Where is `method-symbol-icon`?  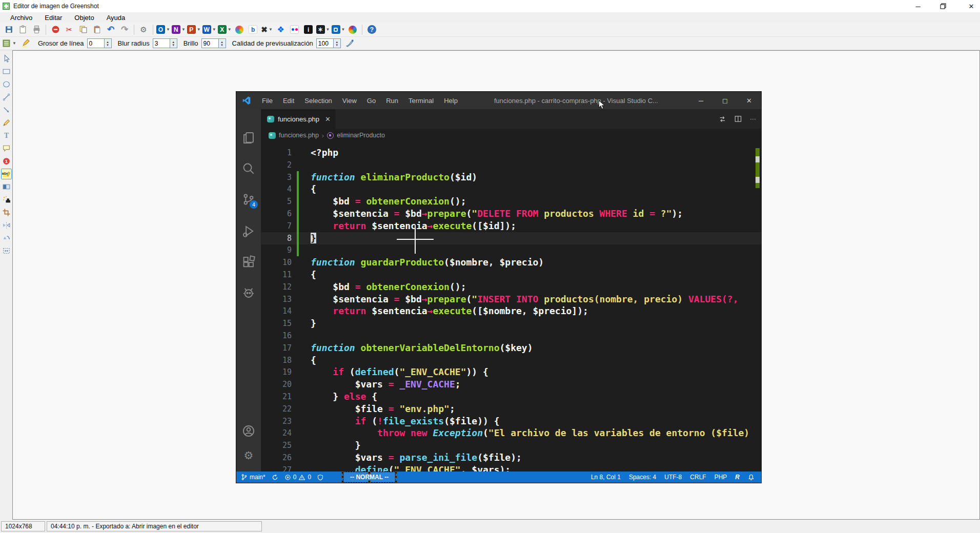 method-symbol-icon is located at coordinates (330, 135).